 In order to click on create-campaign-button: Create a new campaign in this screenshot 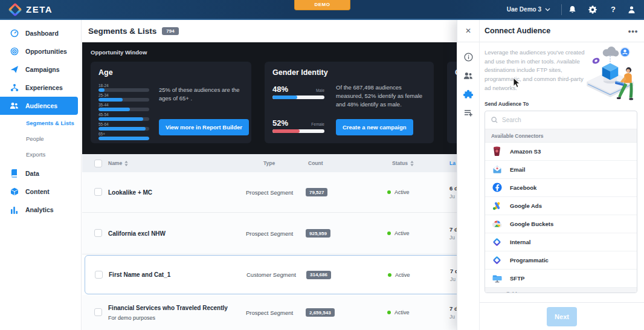, I will do `click(375, 127)`.